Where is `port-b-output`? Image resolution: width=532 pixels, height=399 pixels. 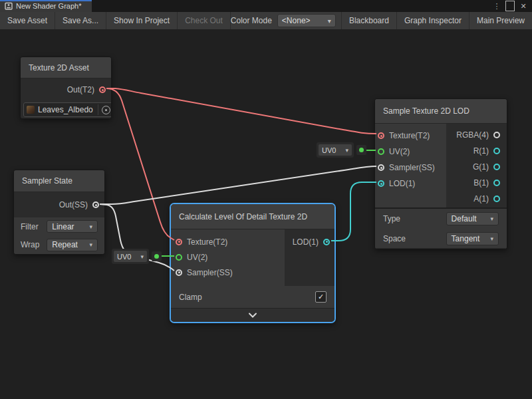 port-b-output is located at coordinates (497, 183).